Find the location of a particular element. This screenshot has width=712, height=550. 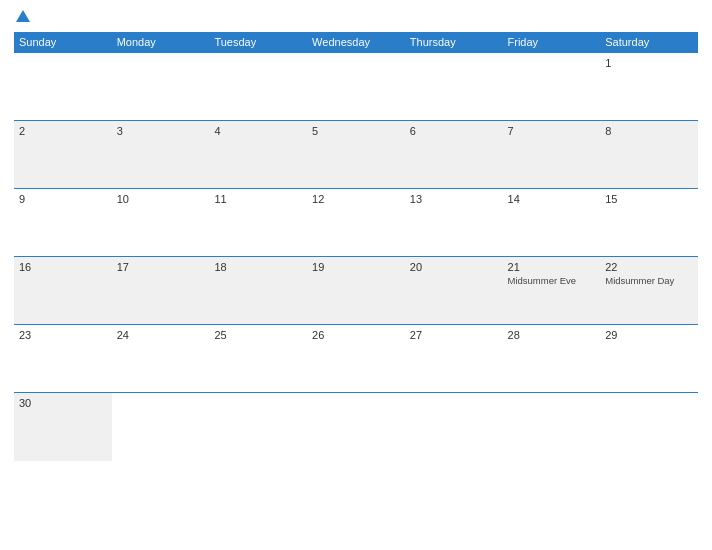

day-number: 18 is located at coordinates (258, 267).